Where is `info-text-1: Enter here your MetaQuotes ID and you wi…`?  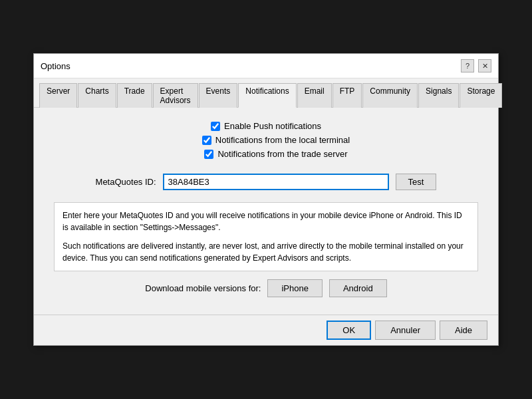 info-text-1: Enter here your MetaQuotes ID and you wi… is located at coordinates (266, 221).